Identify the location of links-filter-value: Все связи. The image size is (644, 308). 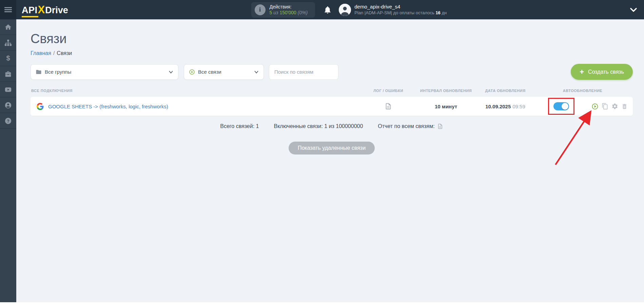
(226, 72).